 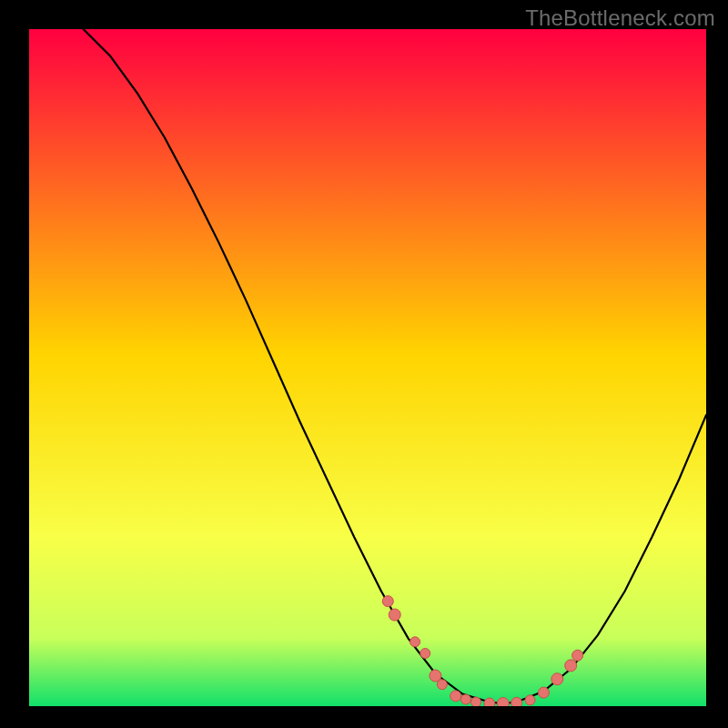 What do you see at coordinates (621, 18) in the screenshot?
I see `watermark-label: TheBottleneck.com` at bounding box center [621, 18].